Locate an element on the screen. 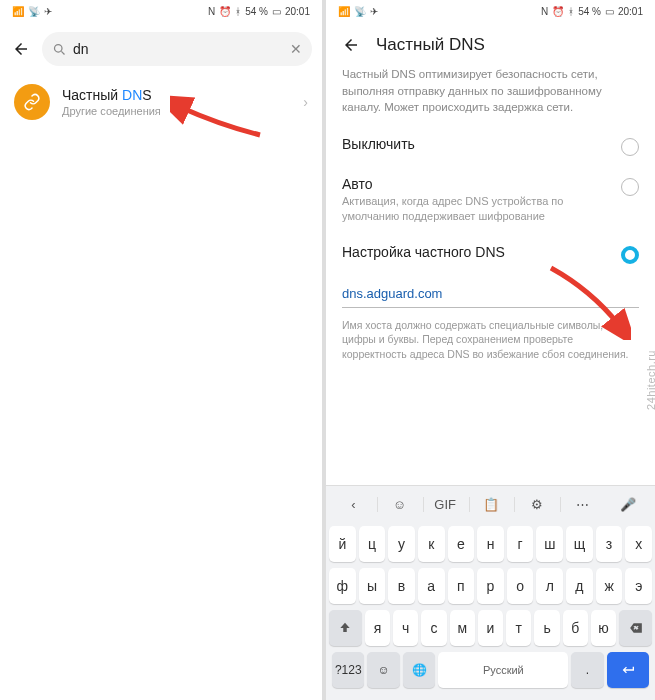 This screenshot has height=700, width=655. bluetooth-icon: ᚼ is located at coordinates (571, 12).